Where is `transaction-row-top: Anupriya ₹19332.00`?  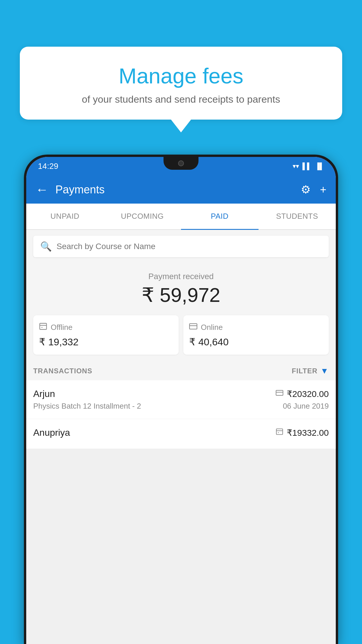
transaction-row-top: Anupriya ₹19332.00 is located at coordinates (181, 433).